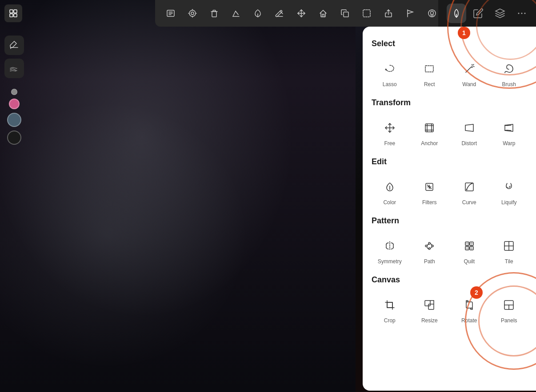  What do you see at coordinates (469, 84) in the screenshot?
I see `wand-label: Wand` at bounding box center [469, 84].